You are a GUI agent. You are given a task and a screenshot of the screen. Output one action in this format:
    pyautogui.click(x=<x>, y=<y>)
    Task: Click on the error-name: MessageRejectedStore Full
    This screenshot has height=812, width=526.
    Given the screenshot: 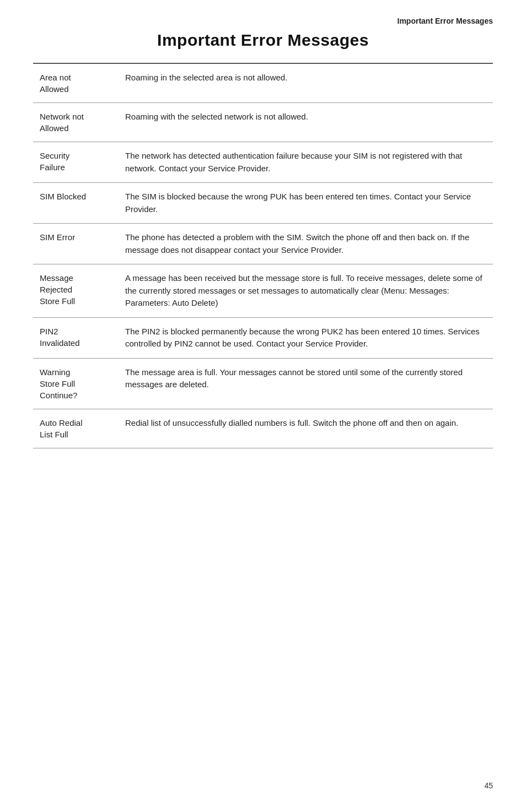 What is the action you would take?
    pyautogui.click(x=76, y=291)
    